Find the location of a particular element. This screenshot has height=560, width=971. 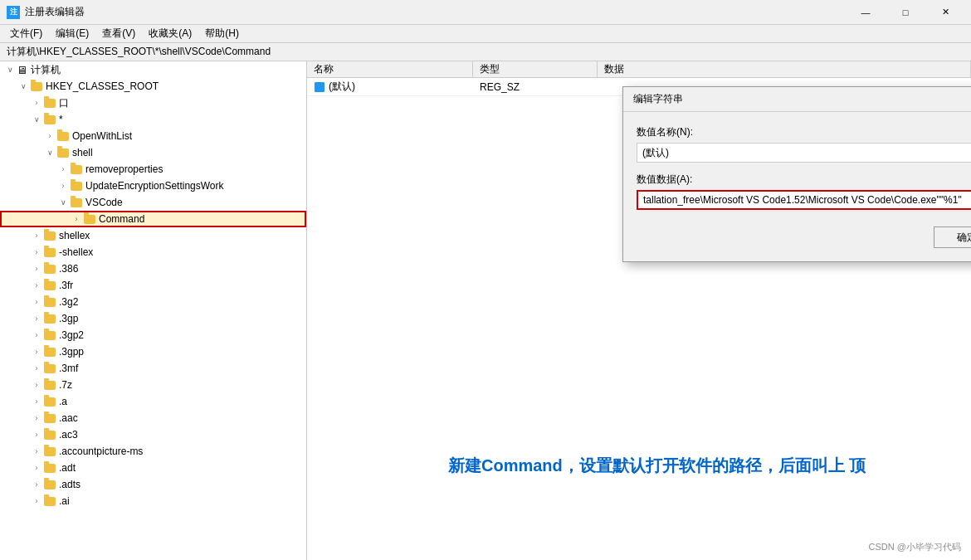

tree-item: ›.3gp2 is located at coordinates (153, 335).